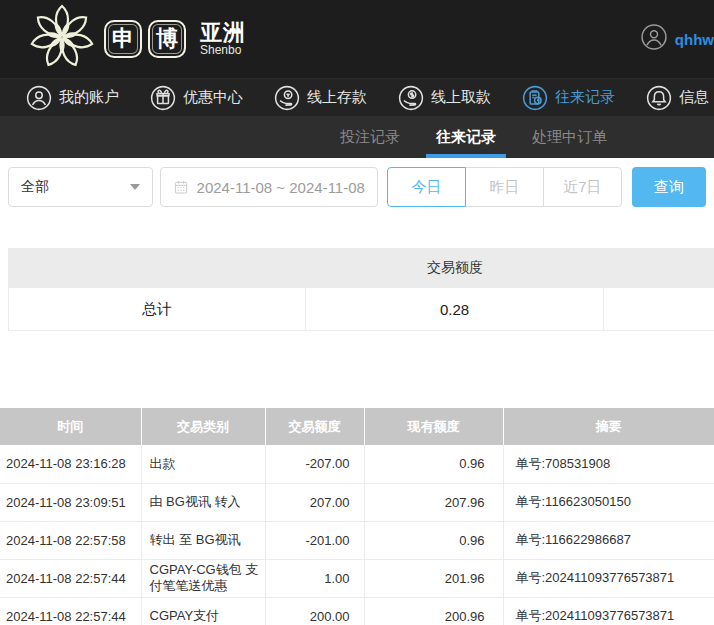 Image resolution: width=714 pixels, height=625 pixels. What do you see at coordinates (320, 98) in the screenshot?
I see `nav-item-deposit: 线上存款` at bounding box center [320, 98].